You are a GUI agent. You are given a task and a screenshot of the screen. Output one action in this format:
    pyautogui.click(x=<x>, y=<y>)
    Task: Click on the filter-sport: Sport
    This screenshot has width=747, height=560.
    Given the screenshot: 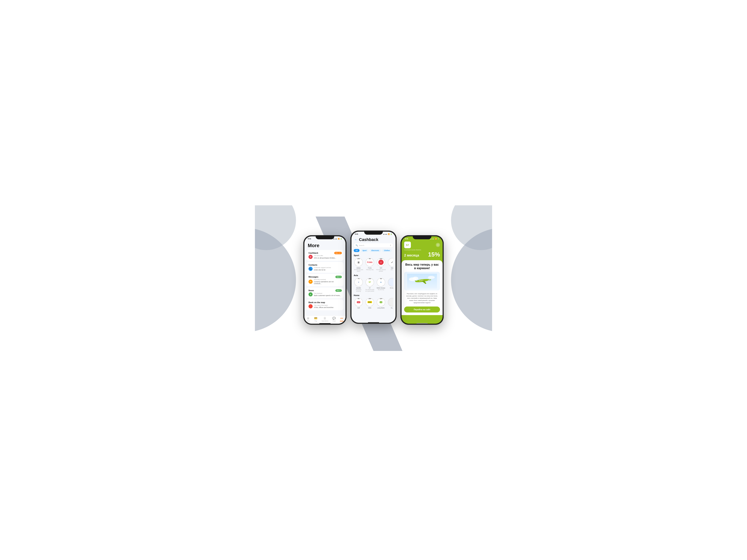 What is the action you would take?
    pyautogui.click(x=365, y=250)
    